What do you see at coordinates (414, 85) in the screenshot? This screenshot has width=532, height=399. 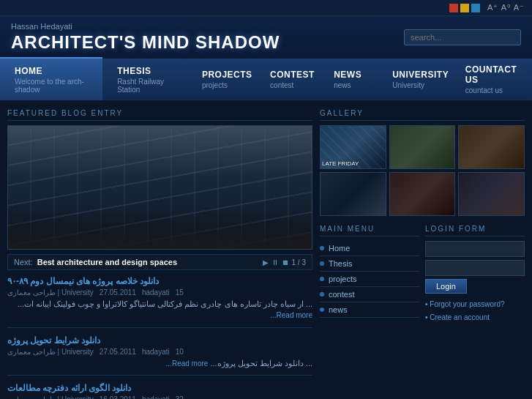 I see `nav-sub-university: University` at bounding box center [414, 85].